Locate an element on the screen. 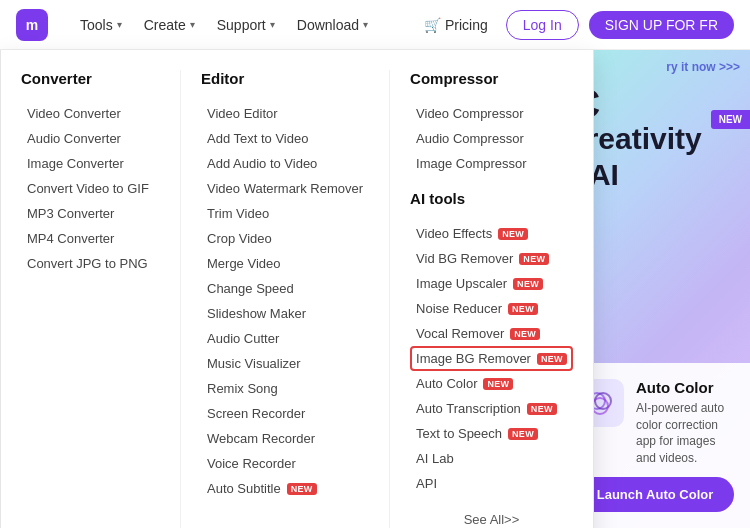 The image size is (750, 528). menu-item-image-bg-remover: Image BG Remover NEW is located at coordinates (492, 358).